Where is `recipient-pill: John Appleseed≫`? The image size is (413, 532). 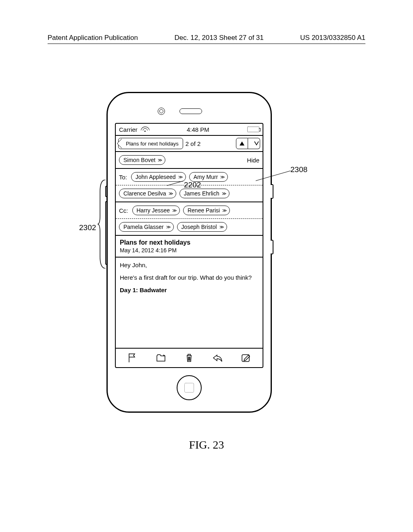 recipient-pill: John Appleseed≫ is located at coordinates (159, 177).